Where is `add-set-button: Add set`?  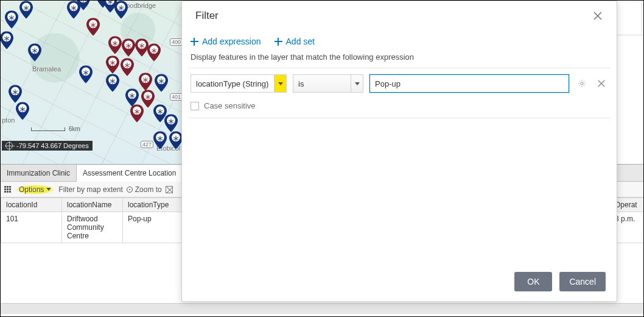
add-set-button: Add set is located at coordinates (295, 41).